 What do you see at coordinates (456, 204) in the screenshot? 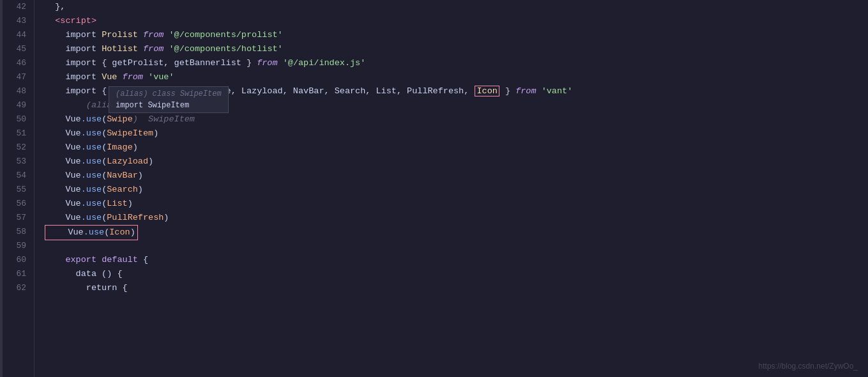
I see `code-line: Vue.use(List)` at bounding box center [456, 204].